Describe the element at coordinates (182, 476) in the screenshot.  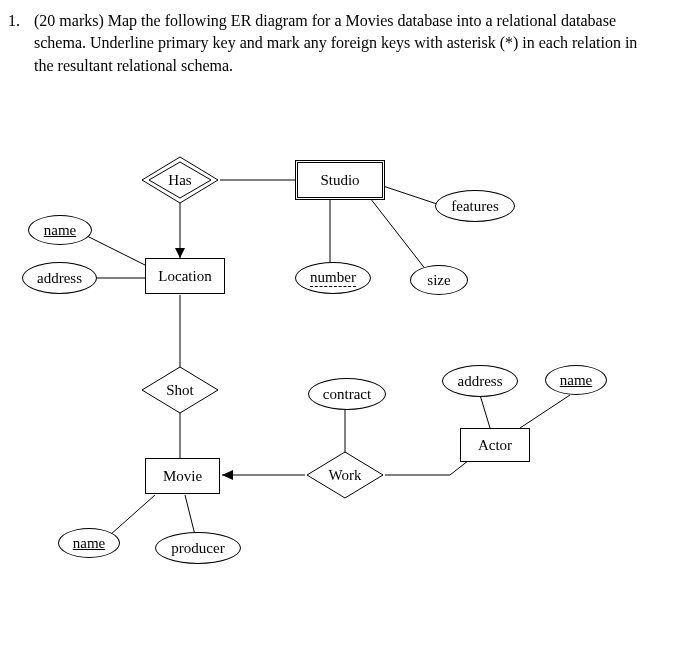
I see `entity-movie-label: Movie` at that location.